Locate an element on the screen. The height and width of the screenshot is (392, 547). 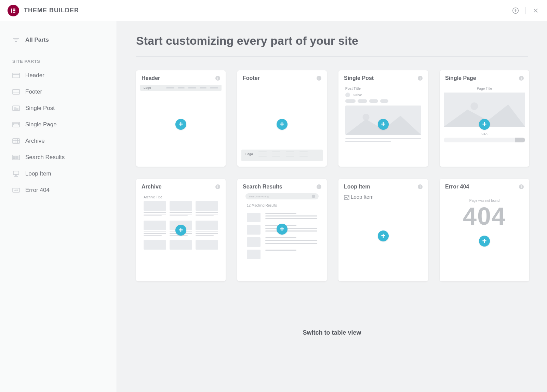
sidebar-item-label: Search Results is located at coordinates (45, 157).